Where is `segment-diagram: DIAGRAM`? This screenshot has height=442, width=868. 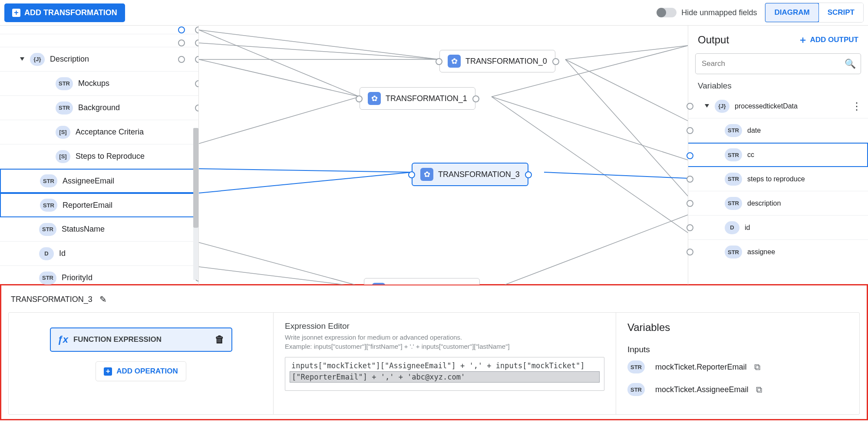
segment-diagram: DIAGRAM is located at coordinates (792, 13).